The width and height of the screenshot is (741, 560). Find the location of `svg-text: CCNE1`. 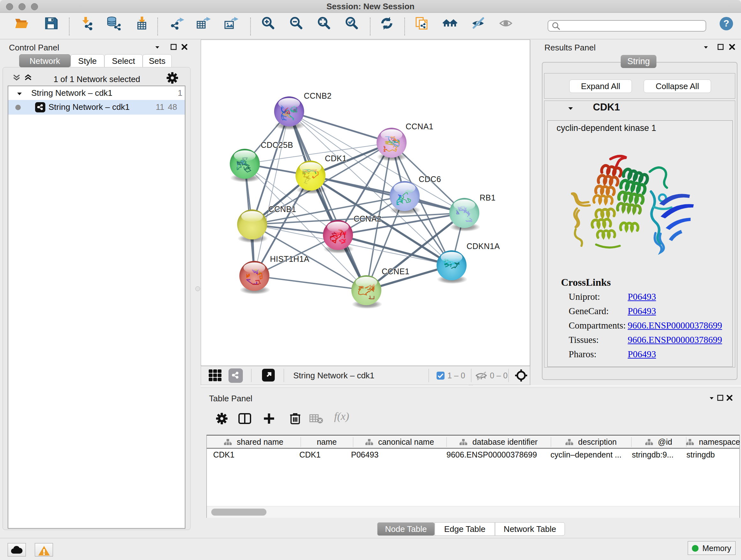

svg-text: CCNE1 is located at coordinates (395, 271).